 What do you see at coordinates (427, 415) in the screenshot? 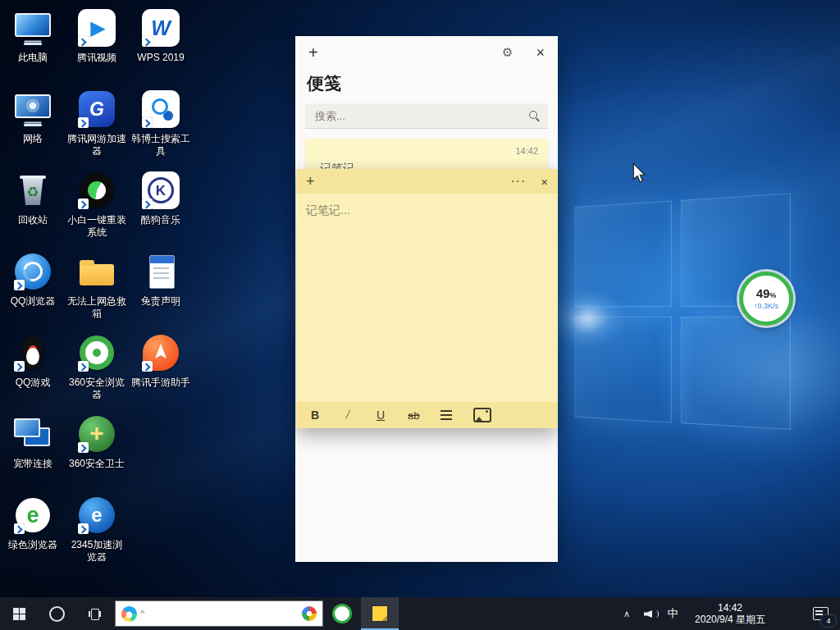
I see `note-format-toolbar: B / U ab` at bounding box center [427, 415].